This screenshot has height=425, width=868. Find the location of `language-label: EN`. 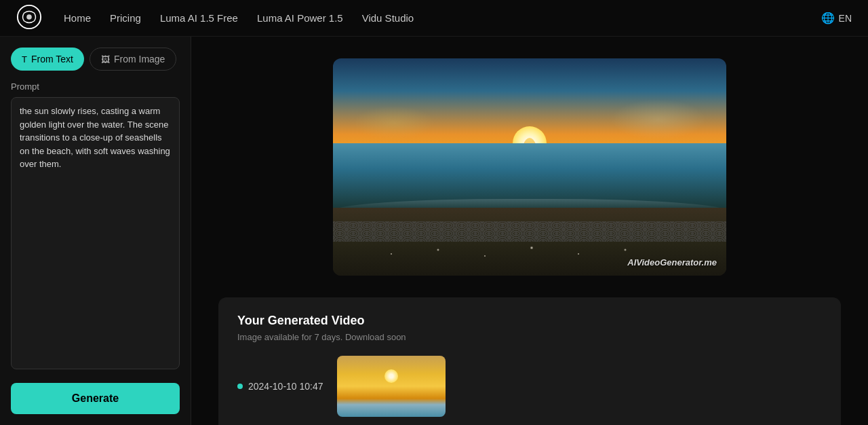

language-label: EN is located at coordinates (845, 18).